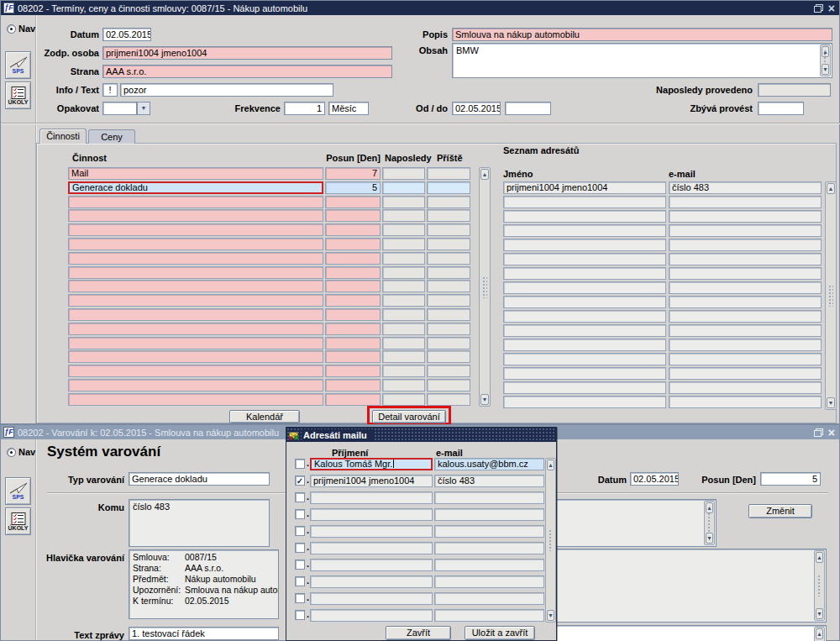  I want to click on posun-den-input: 5, so click(790, 479).